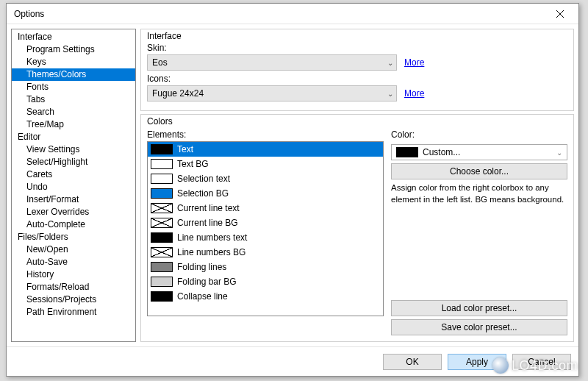 The image size is (588, 381). Describe the element at coordinates (160, 63) in the screenshot. I see `skin-value: Eos` at that location.